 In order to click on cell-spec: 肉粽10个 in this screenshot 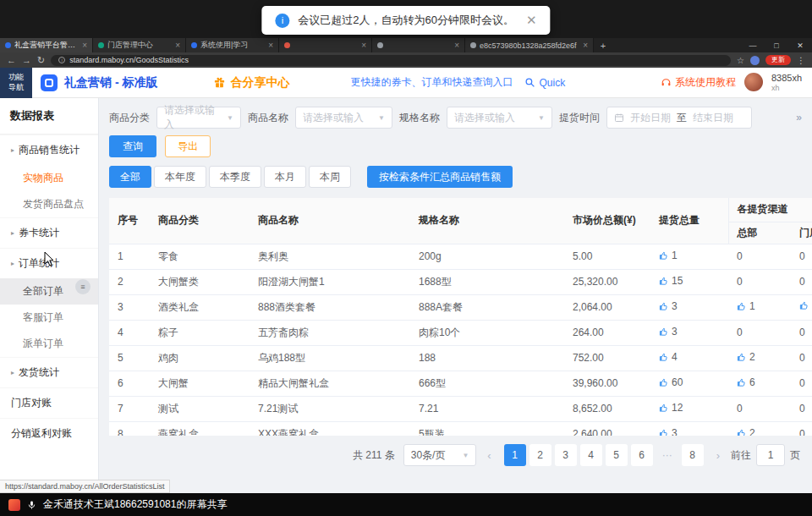, I will do `click(487, 332)`.